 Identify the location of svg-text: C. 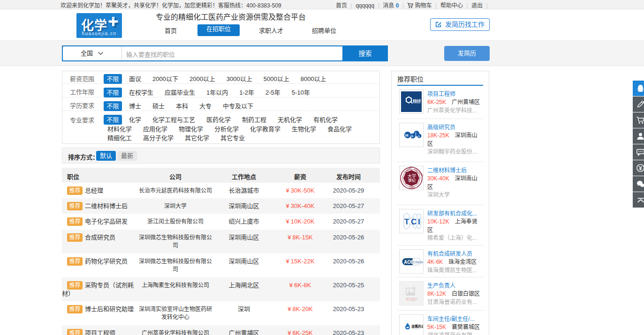
(414, 222).